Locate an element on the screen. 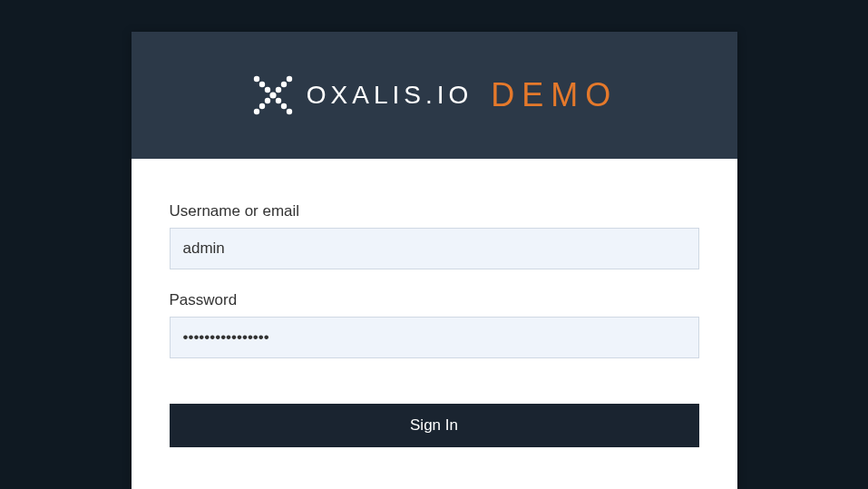 The width and height of the screenshot is (868, 489). signin-button: Sign In is located at coordinates (434, 425).